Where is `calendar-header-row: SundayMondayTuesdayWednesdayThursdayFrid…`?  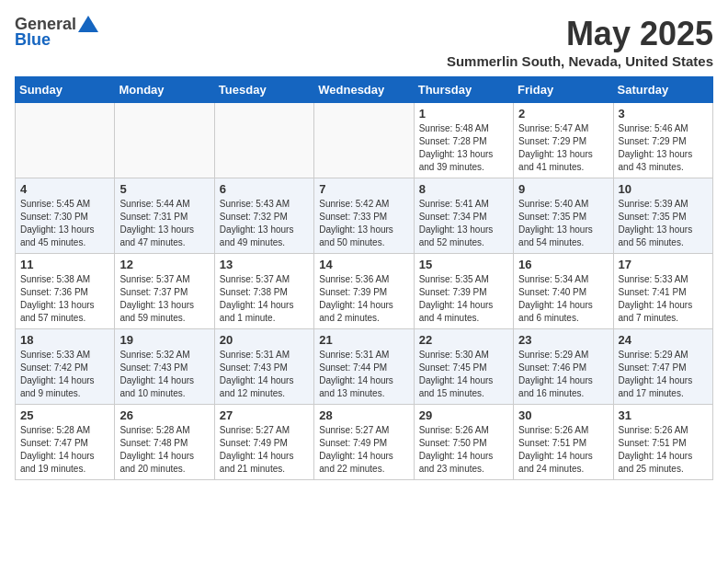
calendar-header-row: SundayMondayTuesdayWednesdayThursdayFrid… is located at coordinates (364, 90).